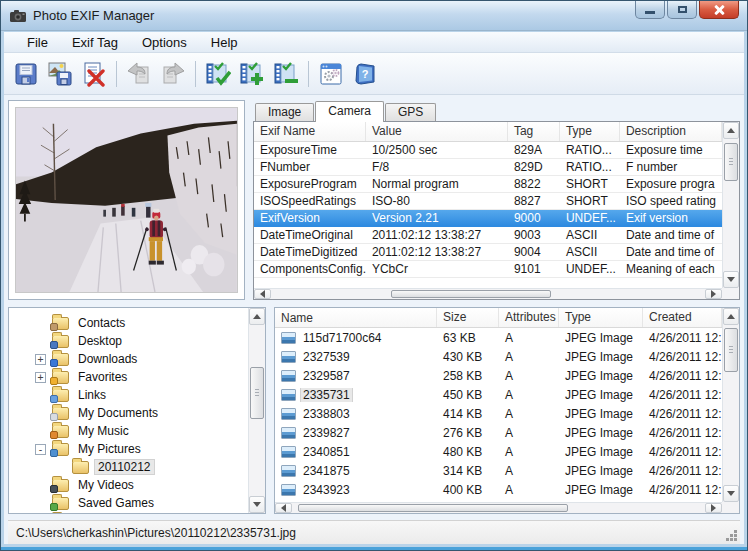 Image resolution: width=748 pixels, height=551 pixels. I want to click on tree-item: My Documents, so click(128, 413).